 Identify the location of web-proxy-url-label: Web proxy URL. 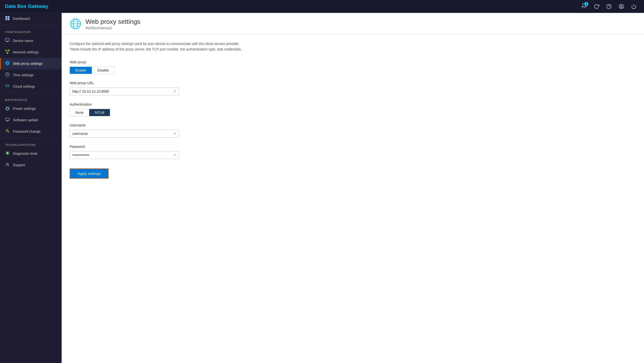
(353, 83).